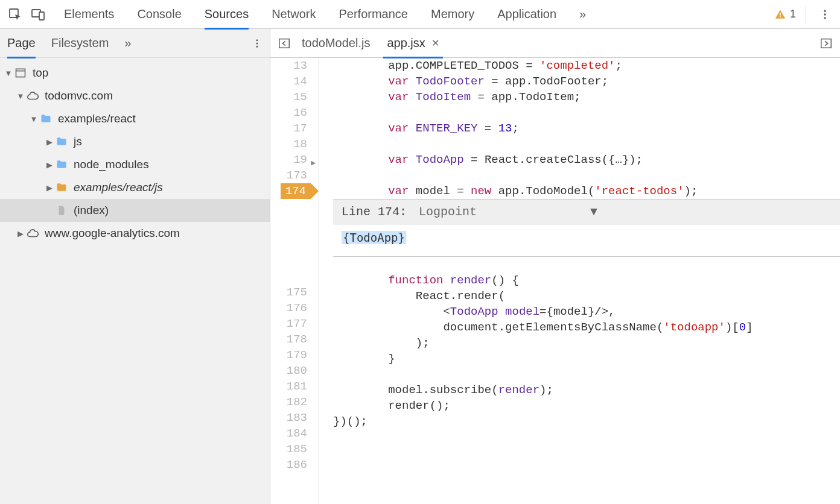 Image resolution: width=840 pixels, height=504 pixels. Describe the element at coordinates (135, 119) in the screenshot. I see `tree-row: ▼examples/react` at that location.